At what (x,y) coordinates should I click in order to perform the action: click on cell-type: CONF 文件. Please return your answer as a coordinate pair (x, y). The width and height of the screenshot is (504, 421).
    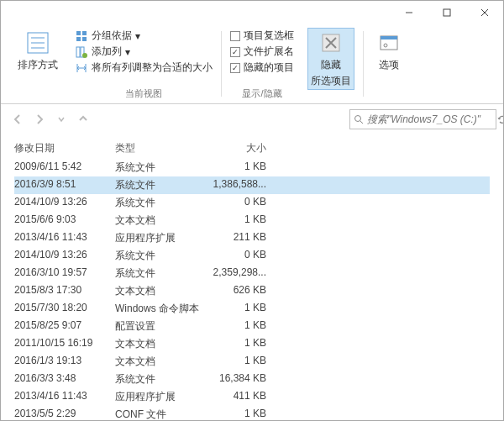
    Looking at the image, I should click on (161, 414).